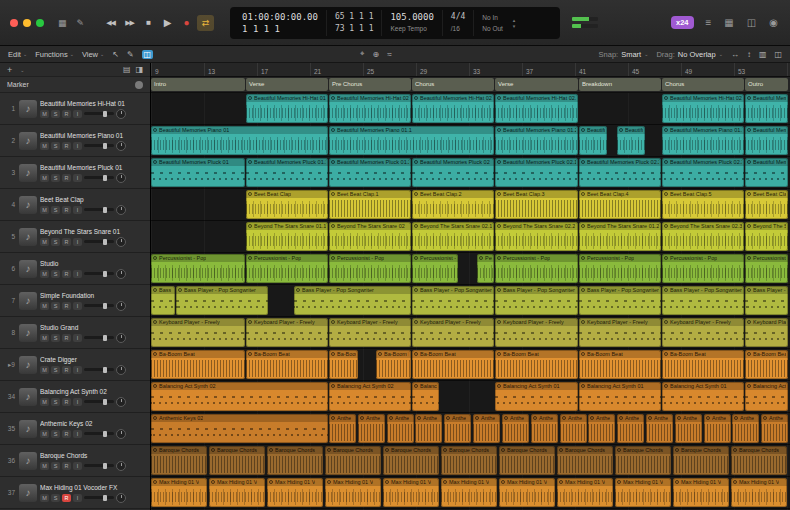 The width and height of the screenshot is (790, 510). What do you see at coordinates (75, 365) in the screenshot?
I see `track-header: ▸9♪Crate DiggerMSRI` at bounding box center [75, 365].